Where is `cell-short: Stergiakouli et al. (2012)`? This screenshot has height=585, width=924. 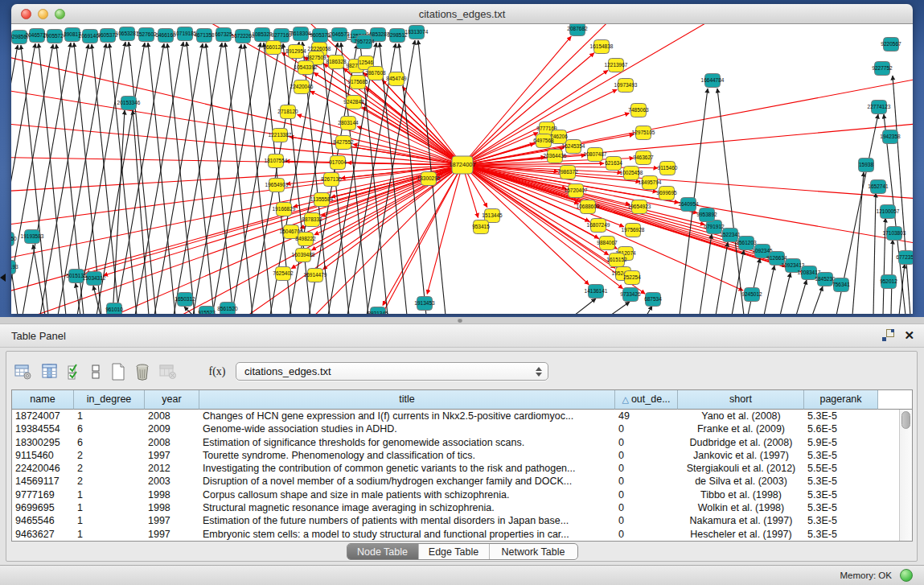 cell-short: Stergiakouli et al. (2012) is located at coordinates (741, 468).